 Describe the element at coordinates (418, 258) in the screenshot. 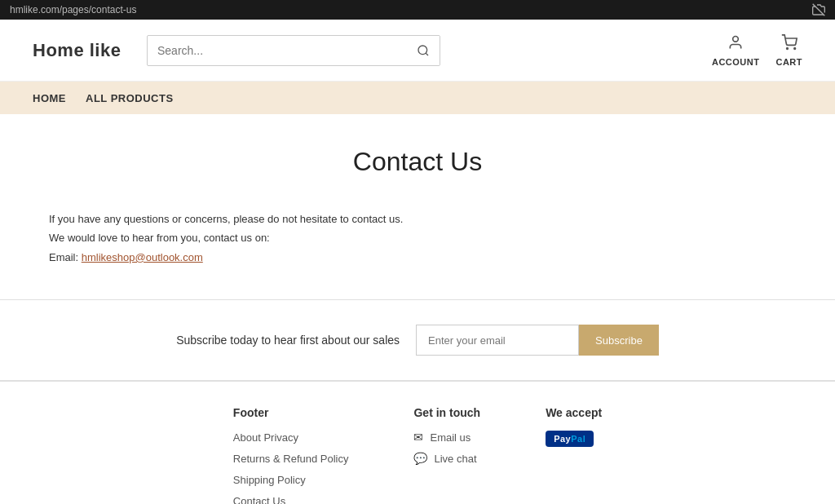

I see `contact-email: Email: hmlikeshop@outlook.com` at that location.